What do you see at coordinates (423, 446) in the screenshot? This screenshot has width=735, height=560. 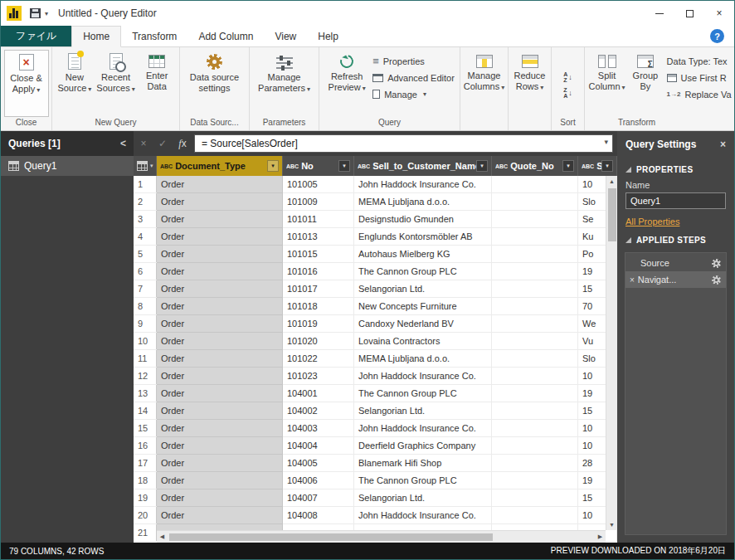 I see `table-cell: Deerfield Graphics Company` at bounding box center [423, 446].